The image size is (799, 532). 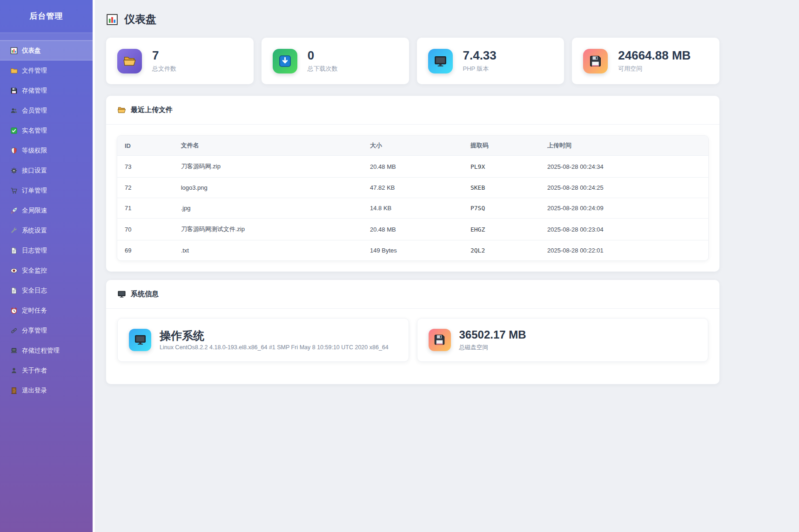 What do you see at coordinates (14, 271) in the screenshot?
I see `eye-icon` at bounding box center [14, 271].